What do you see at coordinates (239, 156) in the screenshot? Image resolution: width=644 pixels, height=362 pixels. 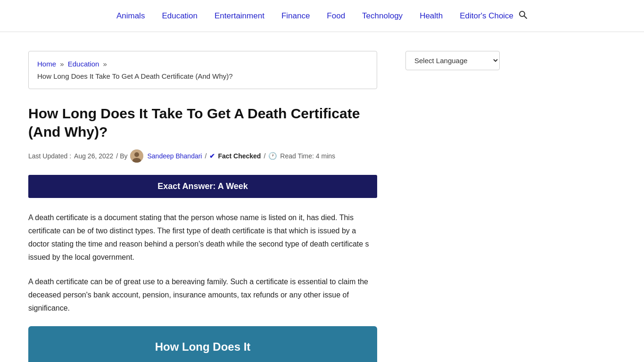 I see `fact-checked-label: Fact Checked` at bounding box center [239, 156].